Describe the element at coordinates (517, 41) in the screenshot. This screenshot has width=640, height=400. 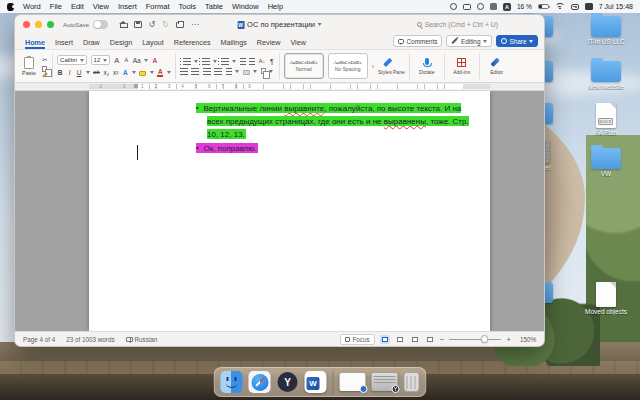
I see `share-button: Share` at that location.